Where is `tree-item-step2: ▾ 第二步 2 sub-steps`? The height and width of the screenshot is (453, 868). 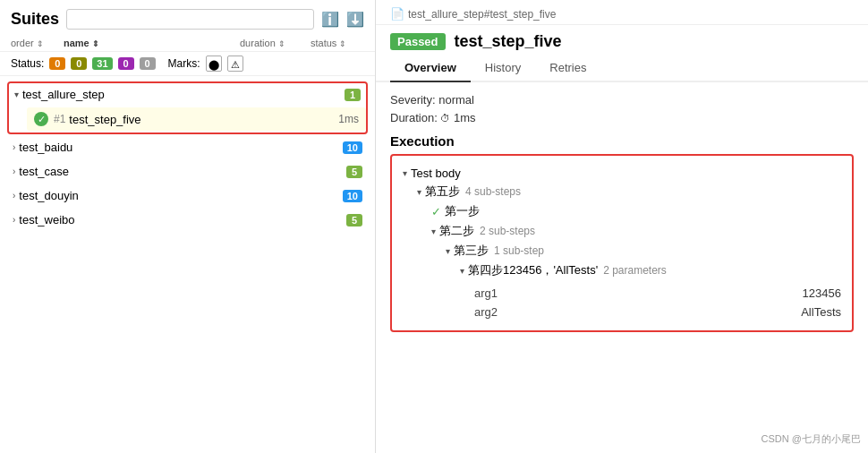 tree-item-step2: ▾ 第二步 2 sub-steps is located at coordinates (622, 231).